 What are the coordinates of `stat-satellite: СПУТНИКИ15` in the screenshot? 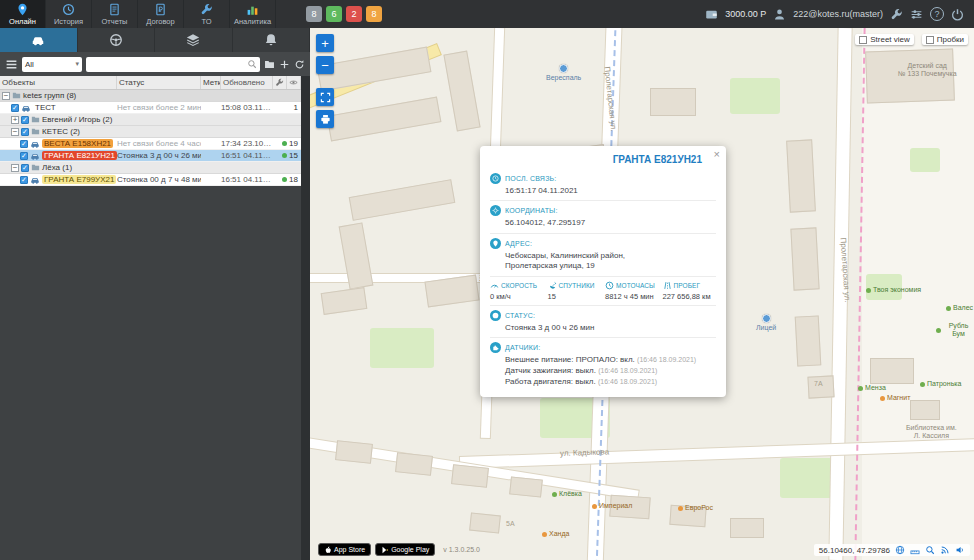 It's located at (575, 291).